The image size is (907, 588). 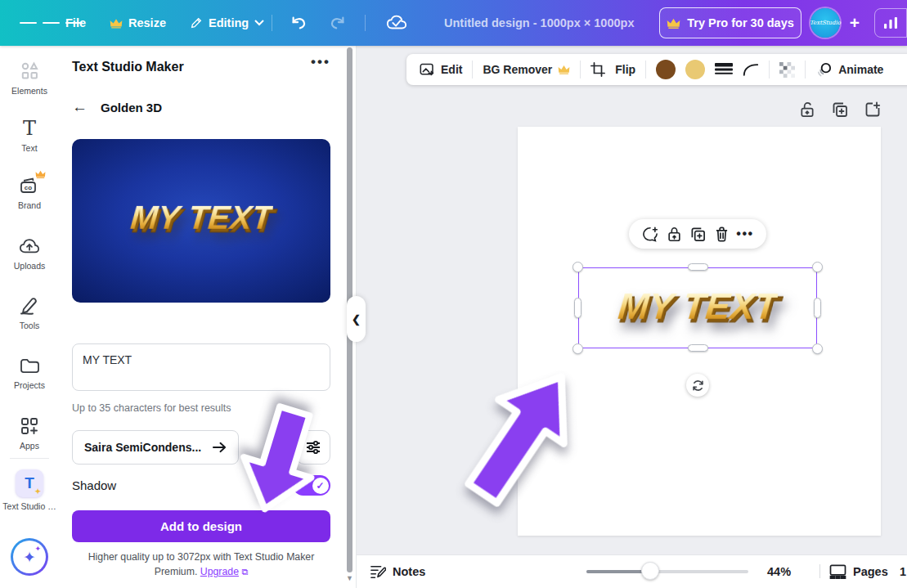 What do you see at coordinates (29, 373) in the screenshot?
I see `sidebar-item-projects: Projects` at bounding box center [29, 373].